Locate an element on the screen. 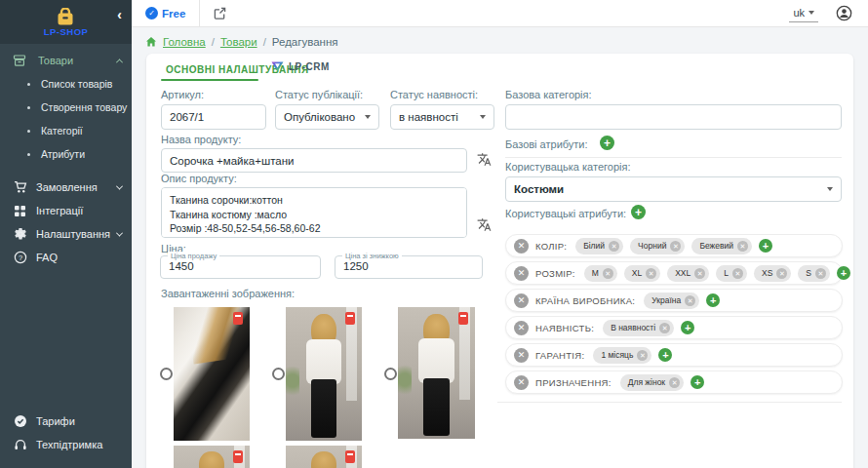 This screenshot has width=868, height=468. sidebar-bottom: ТарифиТехпідтримка is located at coordinates (66, 433).